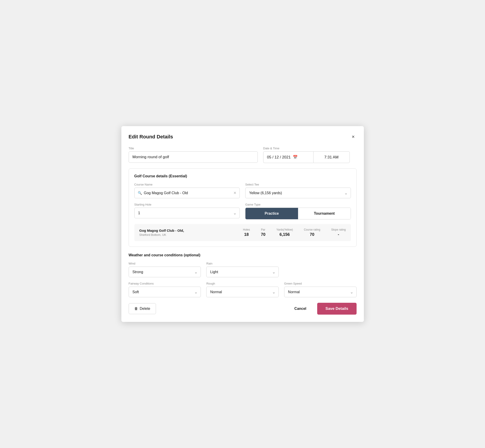 This screenshot has height=448, width=485. Describe the element at coordinates (242, 176) in the screenshot. I see `course-section-title: Golf Course details (Essential)` at that location.